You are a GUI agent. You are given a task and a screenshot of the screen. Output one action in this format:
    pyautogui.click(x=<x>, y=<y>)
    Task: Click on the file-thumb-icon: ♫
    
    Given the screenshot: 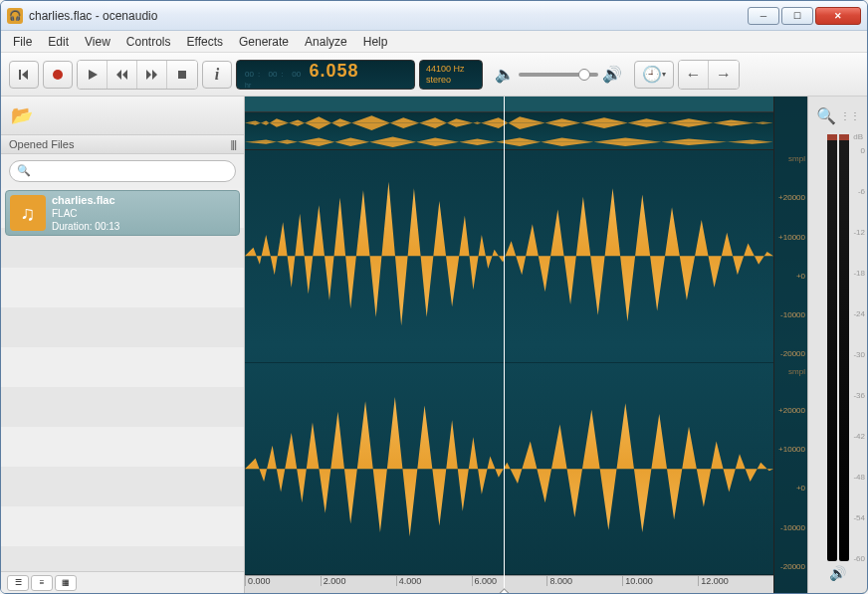 What is the action you would take?
    pyautogui.click(x=28, y=213)
    